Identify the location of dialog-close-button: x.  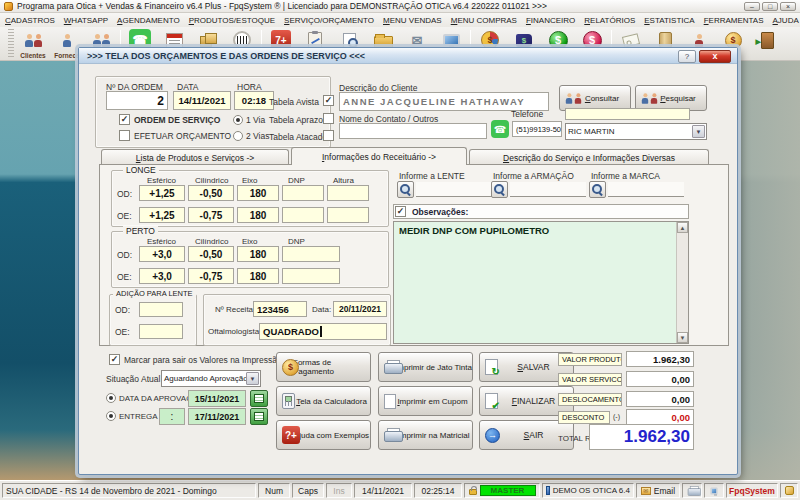
(715, 56).